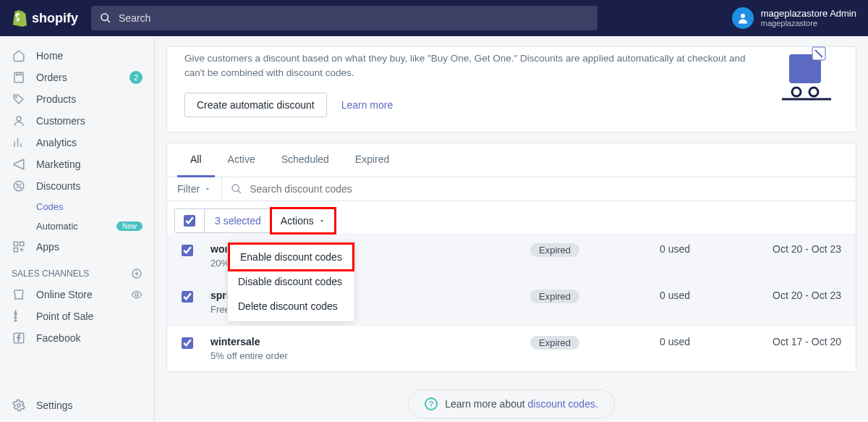 Image resolution: width=868 pixels, height=422 pixels. I want to click on channels-heading: SALES CHANNELS, so click(77, 271).